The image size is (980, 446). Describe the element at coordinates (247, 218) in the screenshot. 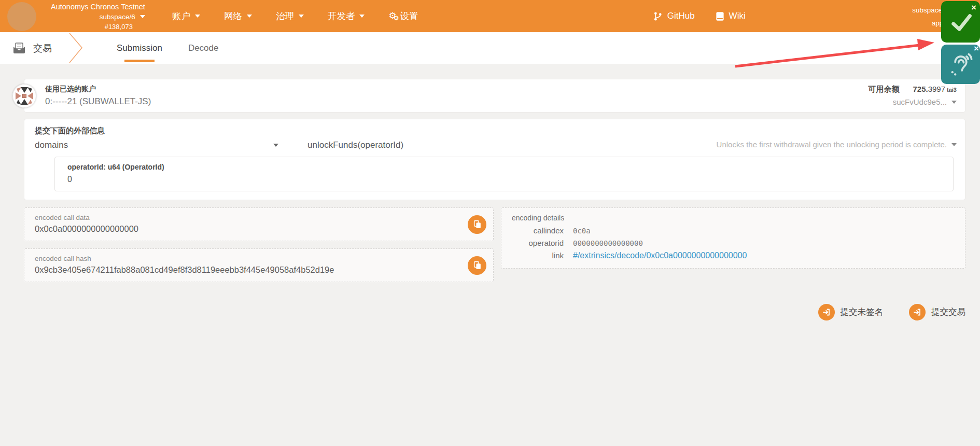

I see `encoded-call-data-label: encoded call data` at that location.